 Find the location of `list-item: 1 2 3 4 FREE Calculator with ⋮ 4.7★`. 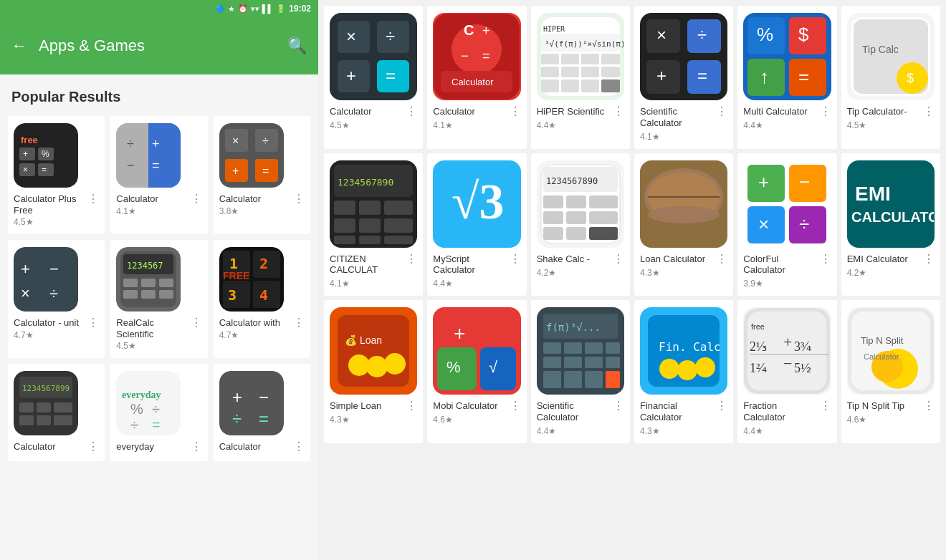

list-item: 1 2 3 4 FREE Calculator with ⋮ 4.7★ is located at coordinates (262, 299).